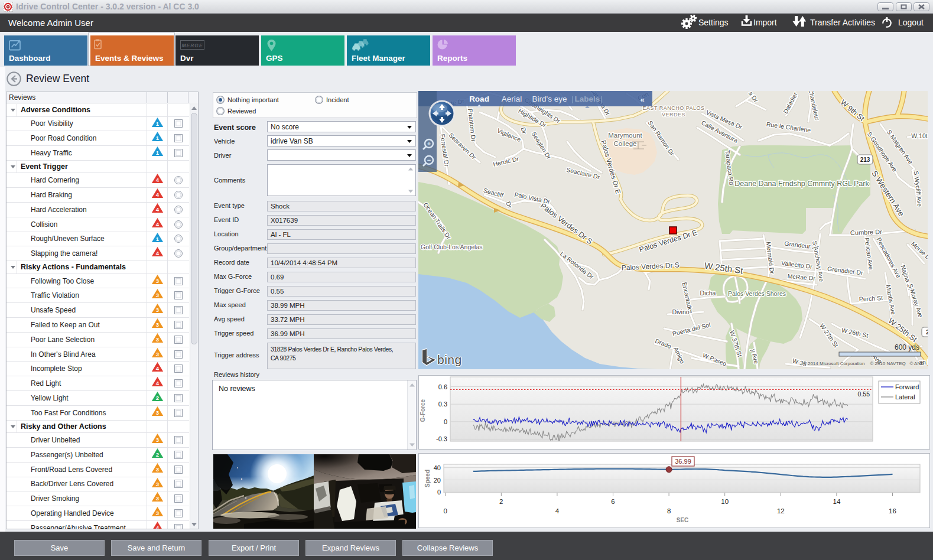  Describe the element at coordinates (674, 115) in the screenshot. I see `svg-text: VERDES` at that location.